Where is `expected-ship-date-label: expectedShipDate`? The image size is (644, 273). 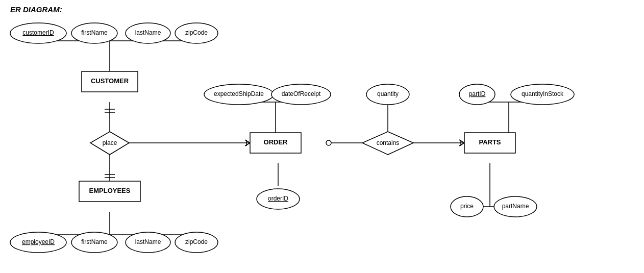
expected-ship-date-label: expectedShipDate is located at coordinates (239, 94).